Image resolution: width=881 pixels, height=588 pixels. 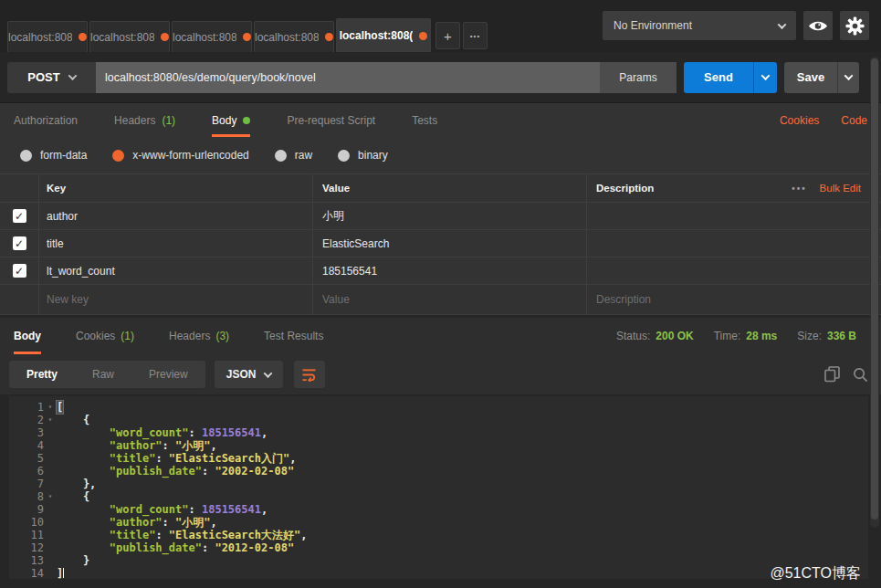 What do you see at coordinates (447, 36) in the screenshot?
I see `new-tab-button: +` at bounding box center [447, 36].